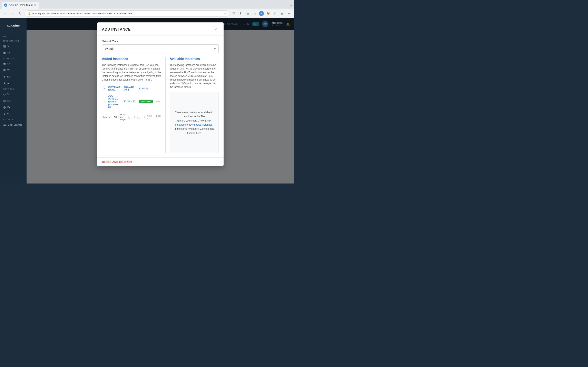  What do you see at coordinates (225, 14) in the screenshot?
I see `bookmark-icon: ☆` at bounding box center [225, 14].